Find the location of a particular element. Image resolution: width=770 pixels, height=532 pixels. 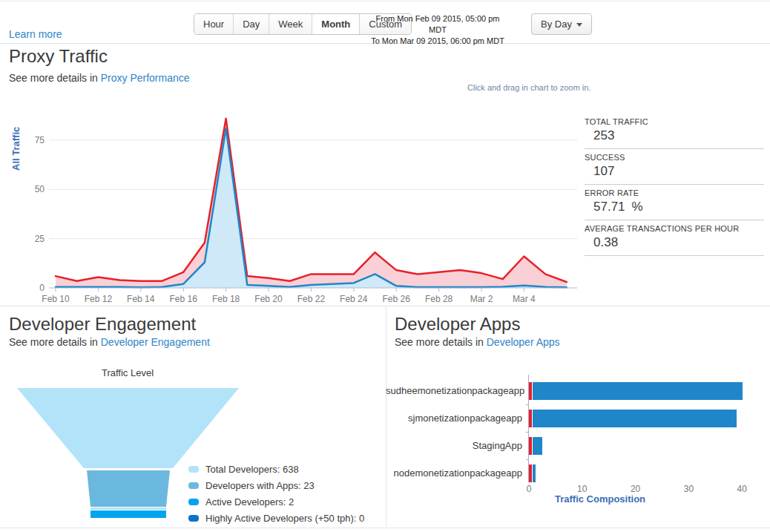

svg-text: Feb 12 is located at coordinates (99, 299).